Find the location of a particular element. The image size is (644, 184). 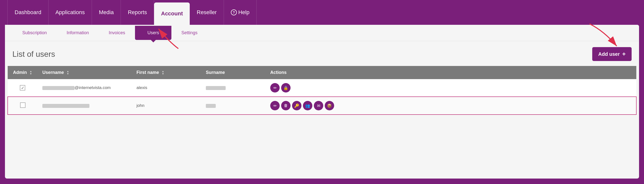

table-row: @internetvista.com alexis ✏ 🔒 is located at coordinates (322, 88).